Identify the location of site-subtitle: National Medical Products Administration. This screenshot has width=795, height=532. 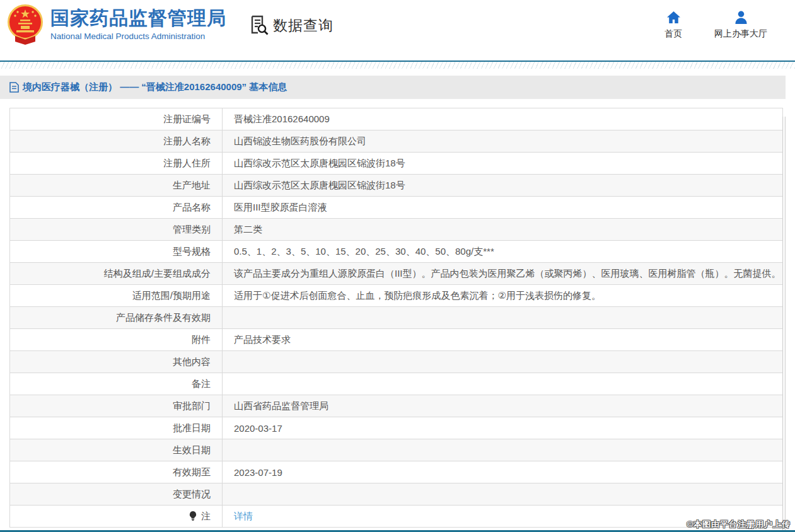
(139, 37).